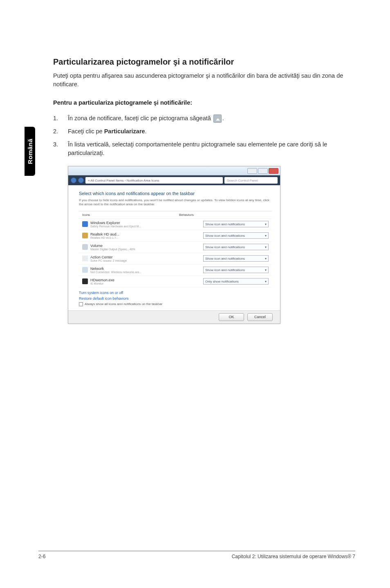 This screenshot has width=390, height=588. I want to click on row-subtitle: Master Digital Output (Speec...48%, so click(147, 249).